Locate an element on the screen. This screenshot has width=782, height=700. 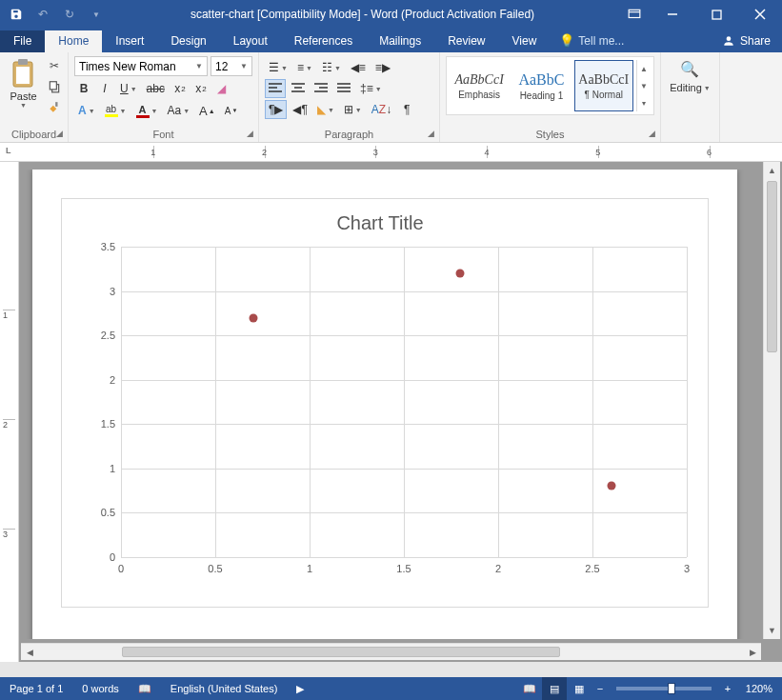
text-effects-button: A▼ is located at coordinates (87, 110).